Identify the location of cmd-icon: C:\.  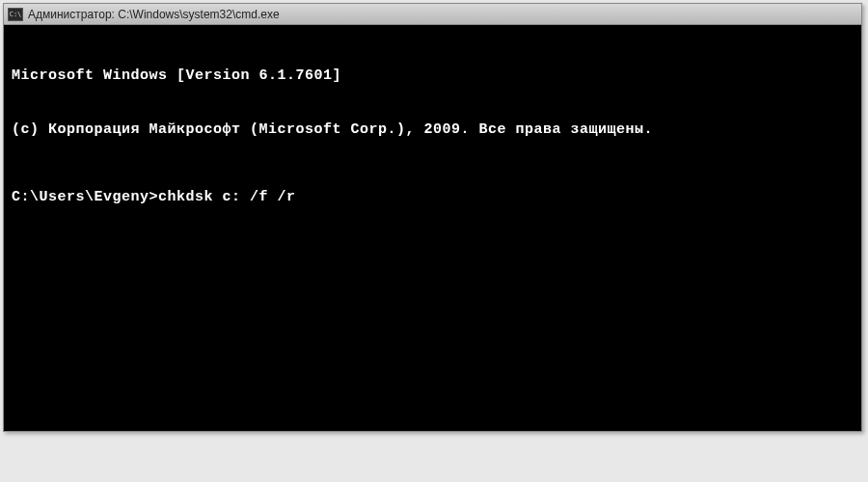
(15, 14).